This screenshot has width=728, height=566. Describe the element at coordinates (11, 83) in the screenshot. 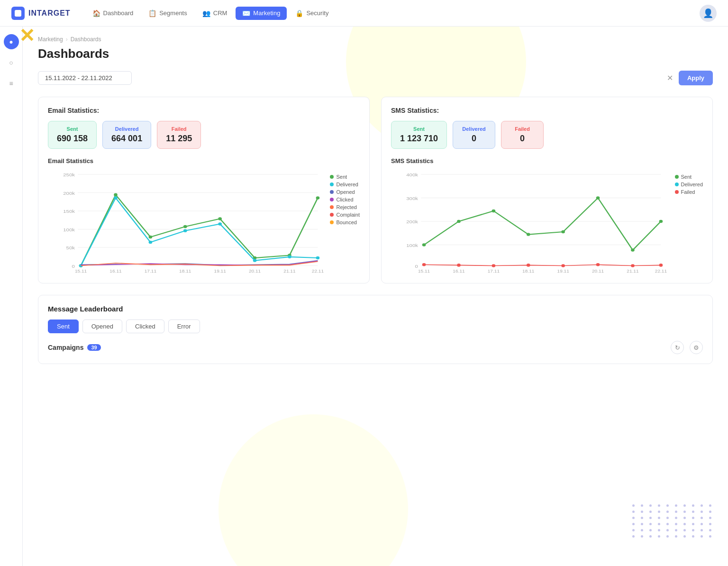

I see `sidebar-btn-3: ≡` at that location.